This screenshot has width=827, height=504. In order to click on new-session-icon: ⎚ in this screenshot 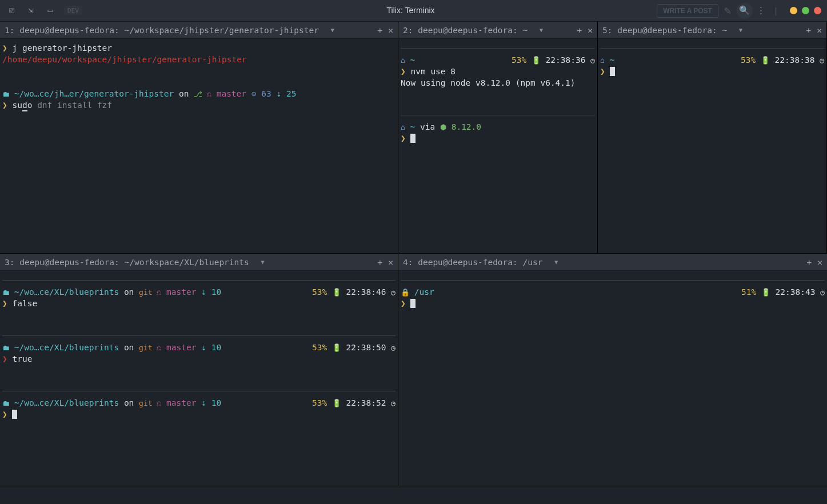, I will do `click(11, 11)`.